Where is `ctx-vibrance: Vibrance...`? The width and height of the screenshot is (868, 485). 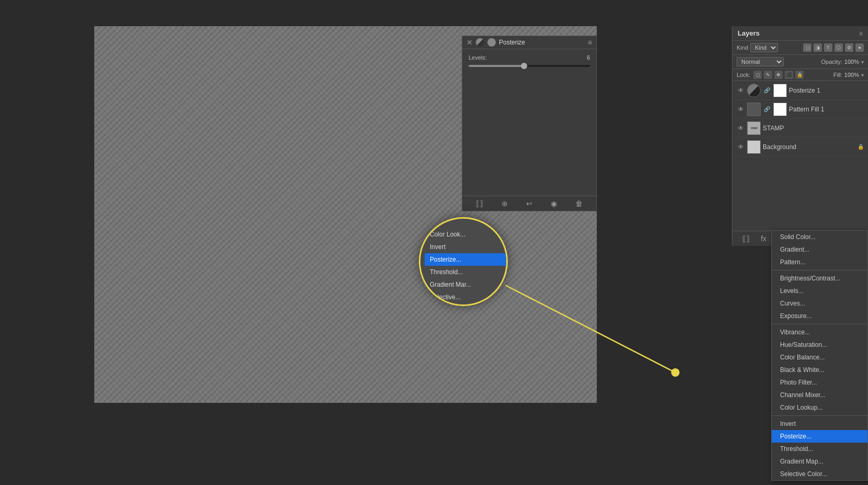 ctx-vibrance: Vibrance... is located at coordinates (820, 332).